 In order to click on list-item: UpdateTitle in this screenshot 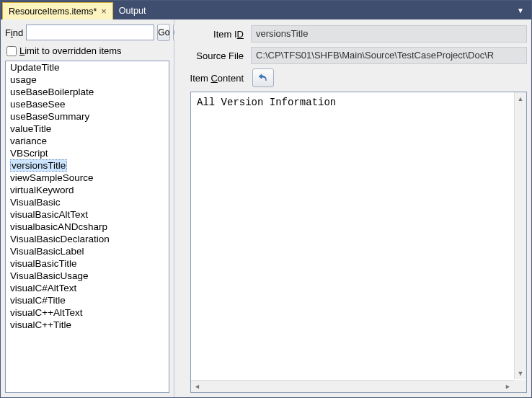, I will do `click(87, 68)`.